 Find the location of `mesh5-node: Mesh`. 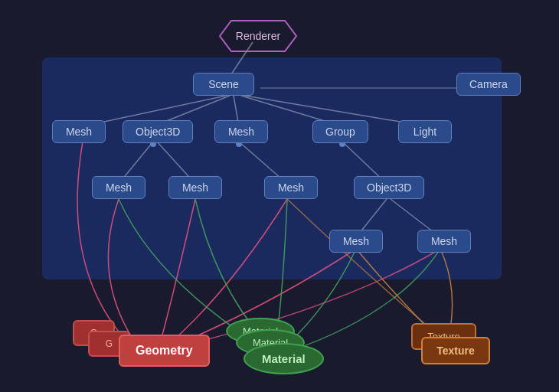

mesh5-node: Mesh is located at coordinates (291, 188).